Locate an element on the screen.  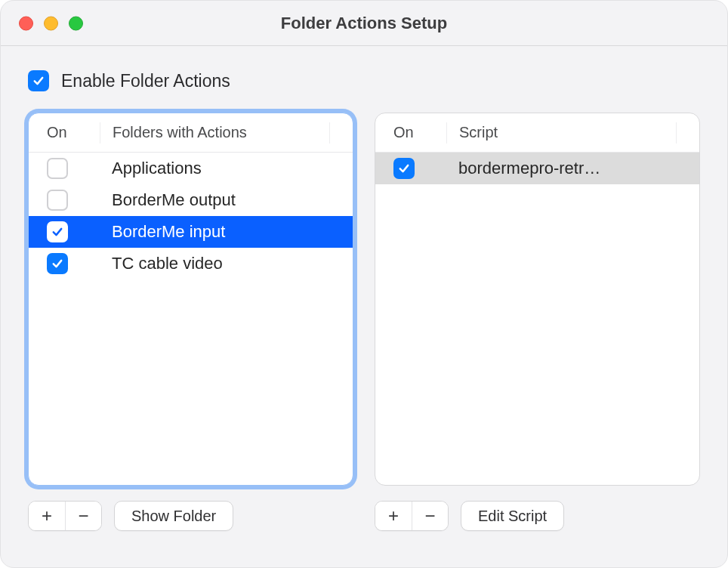
table-row: bordermepro-retr… is located at coordinates (538, 168).